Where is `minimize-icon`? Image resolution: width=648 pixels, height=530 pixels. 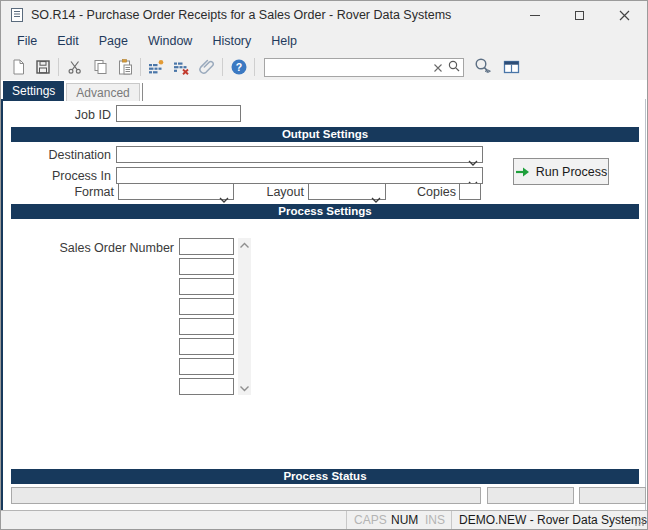 minimize-icon is located at coordinates (534, 16).